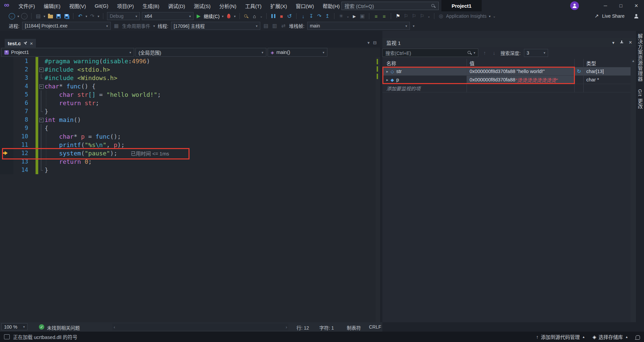  Describe the element at coordinates (631, 43) in the screenshot. I see `close-panel-icon: ×` at that location.